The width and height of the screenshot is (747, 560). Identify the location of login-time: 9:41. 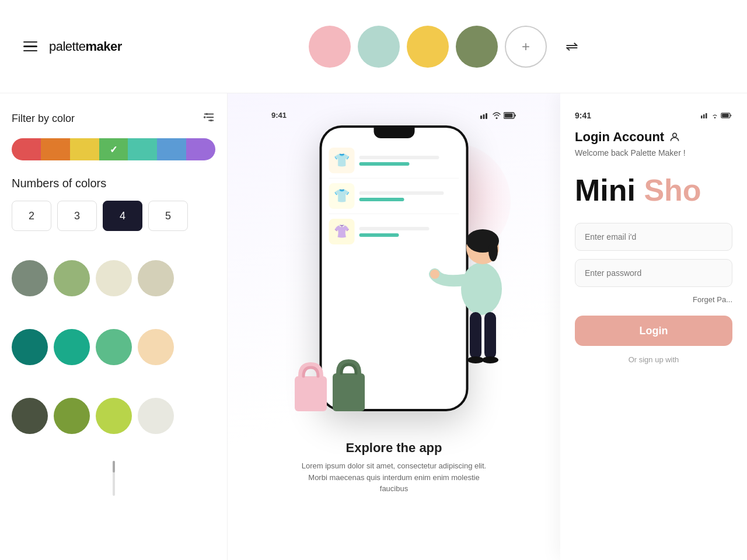
(583, 116).